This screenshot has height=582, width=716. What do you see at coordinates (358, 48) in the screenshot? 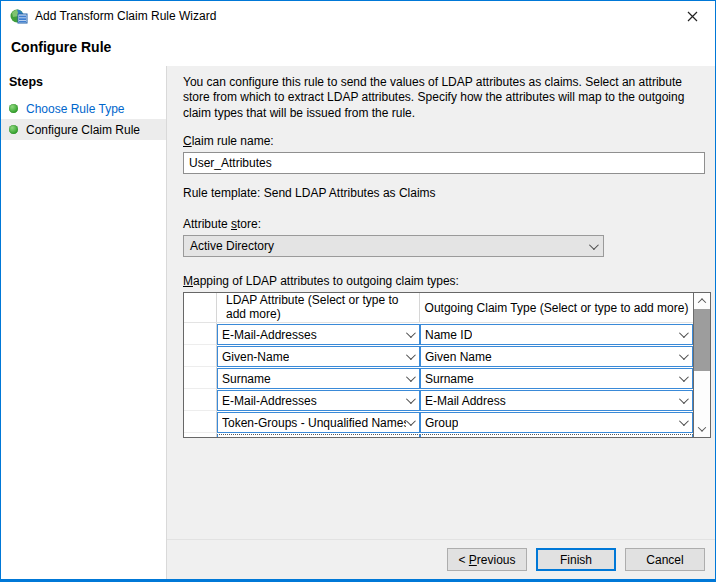
I see `page-title: Configure Rule` at bounding box center [358, 48].